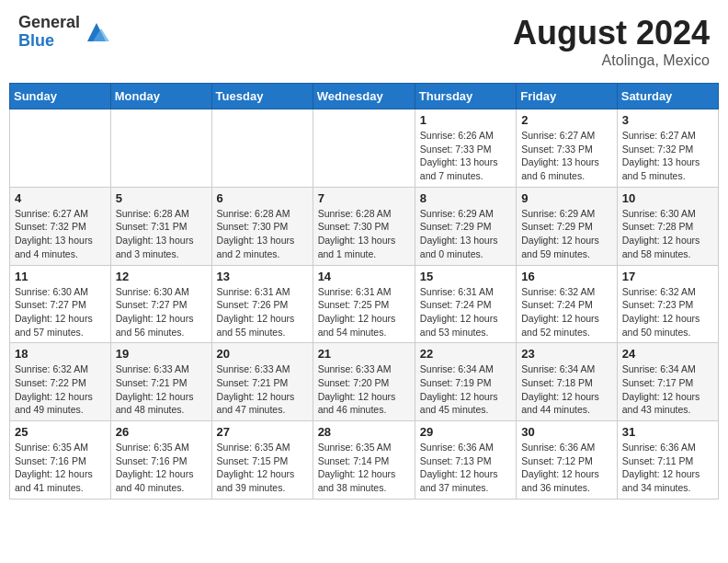 Image resolution: width=728 pixels, height=563 pixels. Describe the element at coordinates (667, 120) in the screenshot. I see `day-number: 3` at that location.